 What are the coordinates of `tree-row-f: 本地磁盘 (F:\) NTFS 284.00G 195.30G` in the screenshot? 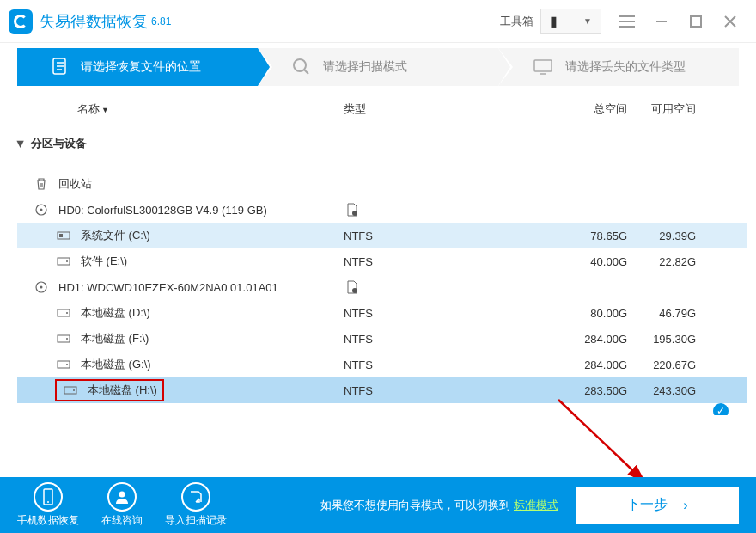 It's located at (382, 339).